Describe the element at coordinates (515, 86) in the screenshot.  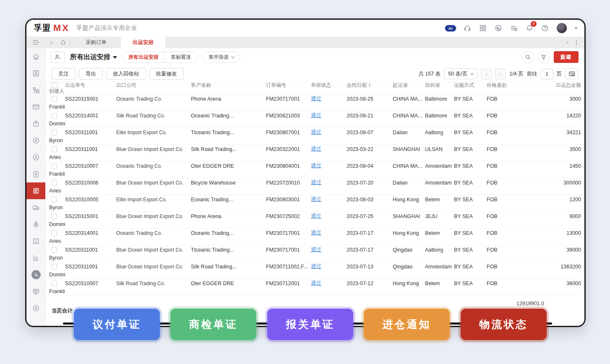
I see `col-price-terms: 价格条款` at that location.